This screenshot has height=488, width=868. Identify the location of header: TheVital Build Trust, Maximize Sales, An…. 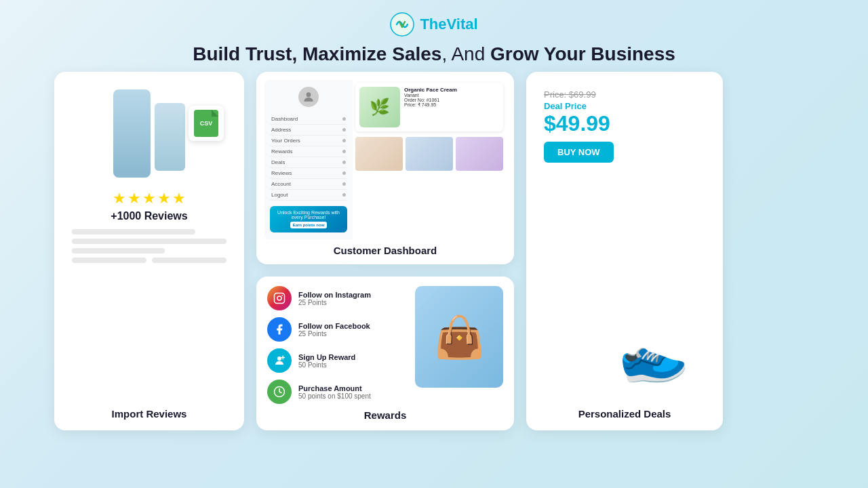
(434, 33).